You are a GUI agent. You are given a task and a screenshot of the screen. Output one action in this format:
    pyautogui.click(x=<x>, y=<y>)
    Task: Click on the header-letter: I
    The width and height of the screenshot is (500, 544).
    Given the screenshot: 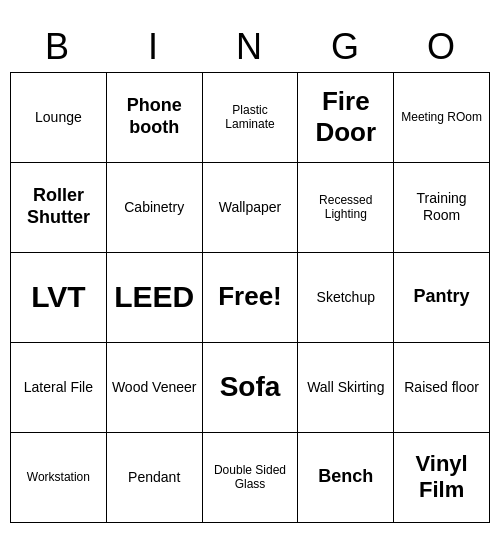 What is the action you would take?
    pyautogui.click(x=154, y=47)
    